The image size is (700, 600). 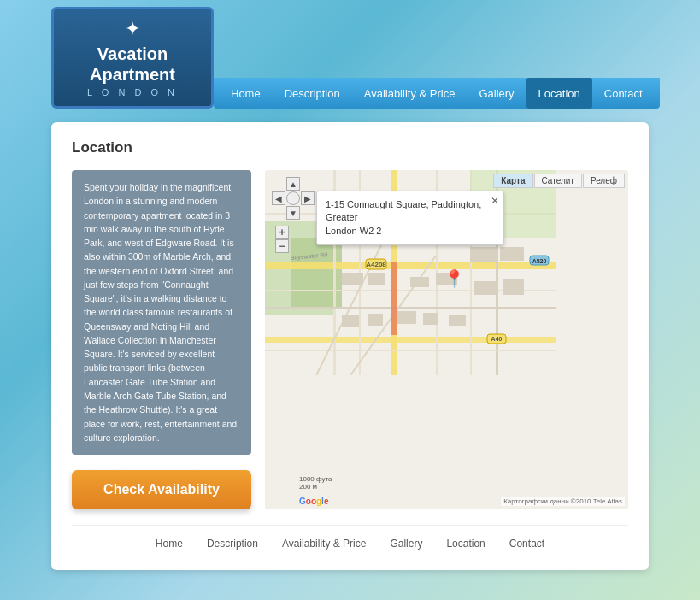 What do you see at coordinates (232, 544) in the screenshot?
I see `footer-nav-description: Description` at bounding box center [232, 544].